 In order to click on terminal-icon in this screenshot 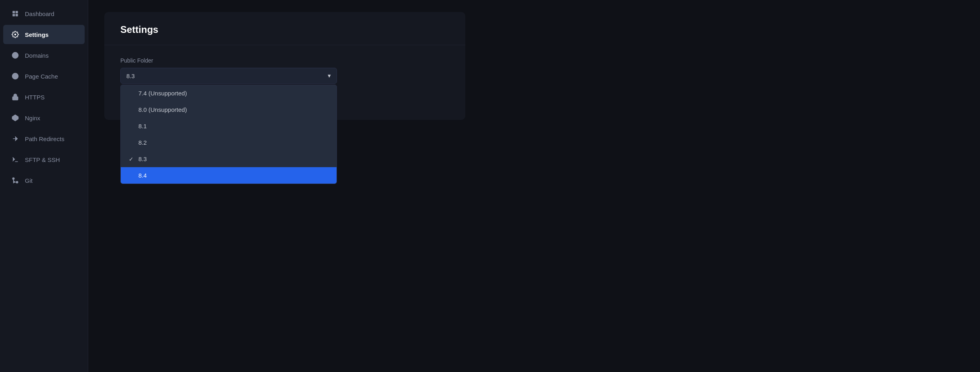, I will do `click(15, 160)`.